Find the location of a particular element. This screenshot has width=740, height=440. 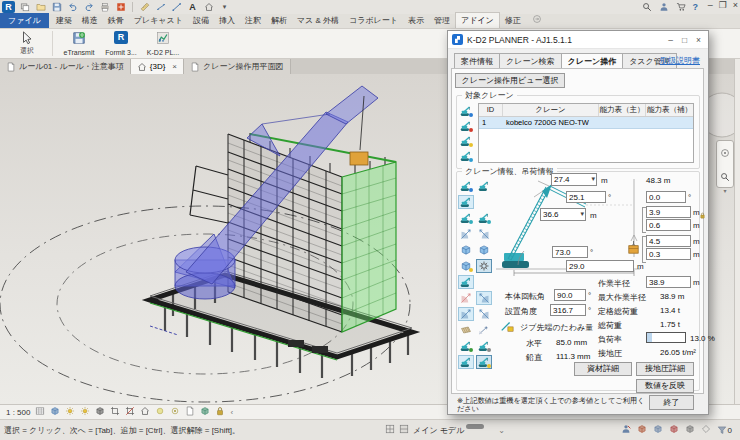

more-tools-icon: ▾ is located at coordinates (224, 7).